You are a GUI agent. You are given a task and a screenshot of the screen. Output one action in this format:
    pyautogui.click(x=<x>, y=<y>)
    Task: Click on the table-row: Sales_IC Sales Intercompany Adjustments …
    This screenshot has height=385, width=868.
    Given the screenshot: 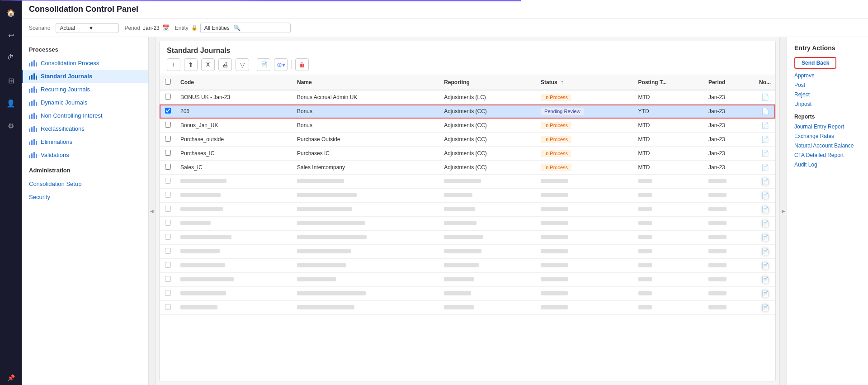 What is the action you would take?
    pyautogui.click(x=467, y=167)
    